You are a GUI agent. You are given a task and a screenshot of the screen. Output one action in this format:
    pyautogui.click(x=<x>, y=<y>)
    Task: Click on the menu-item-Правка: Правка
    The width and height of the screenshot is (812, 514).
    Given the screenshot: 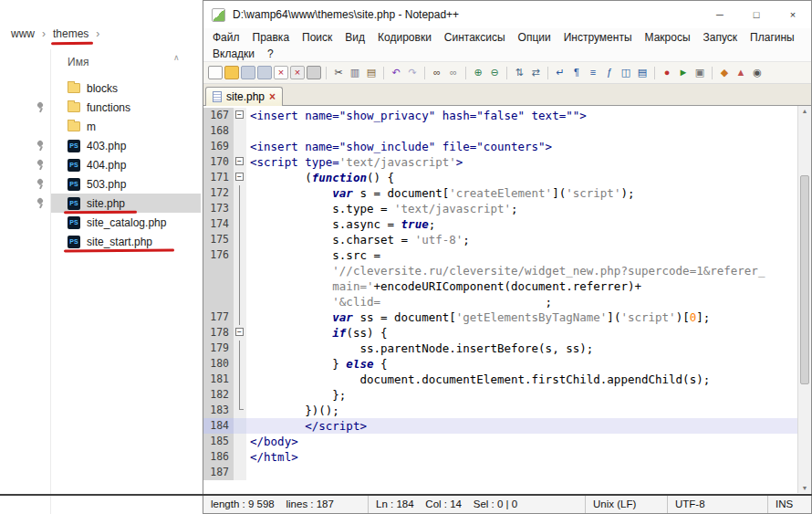 What is the action you would take?
    pyautogui.click(x=272, y=37)
    